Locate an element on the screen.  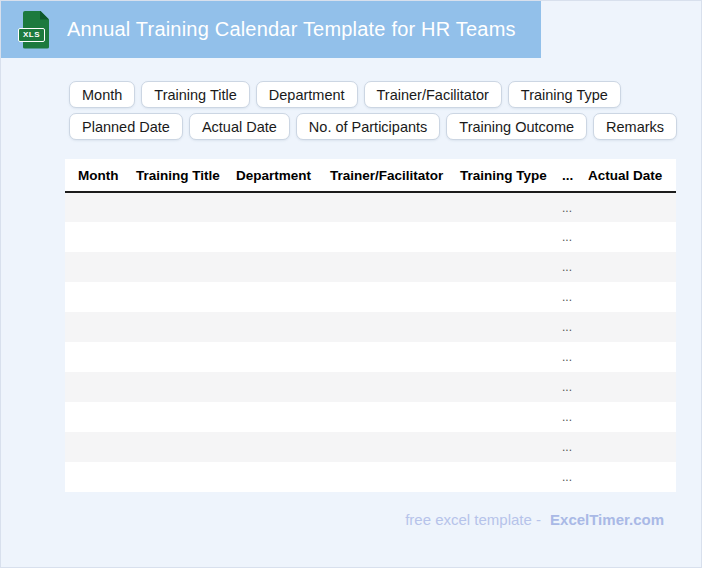
chip-month: Month is located at coordinates (102, 94).